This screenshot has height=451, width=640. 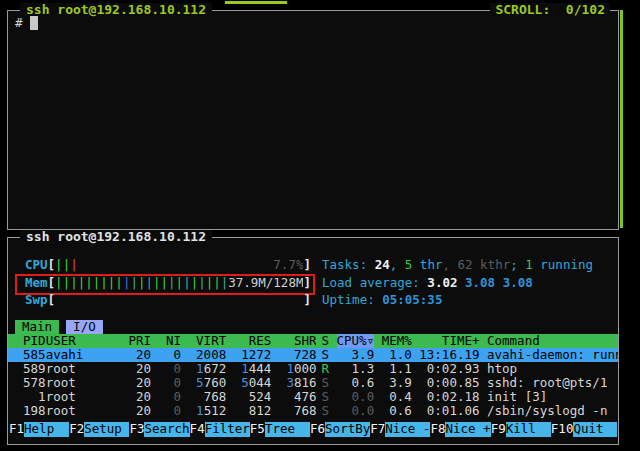 What do you see at coordinates (622, 119) in the screenshot?
I see `scrollbar` at bounding box center [622, 119].